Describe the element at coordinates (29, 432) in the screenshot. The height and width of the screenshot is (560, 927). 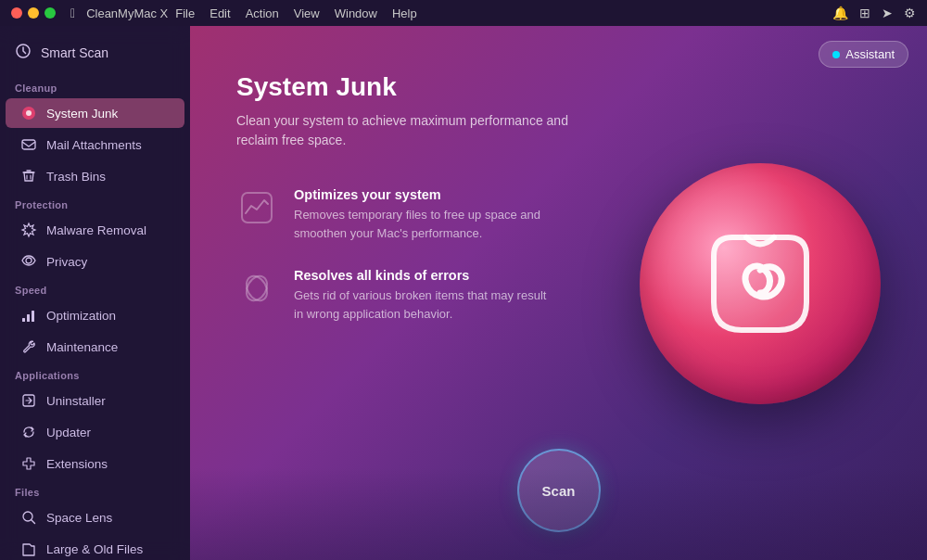
I see `updater-icon` at that location.